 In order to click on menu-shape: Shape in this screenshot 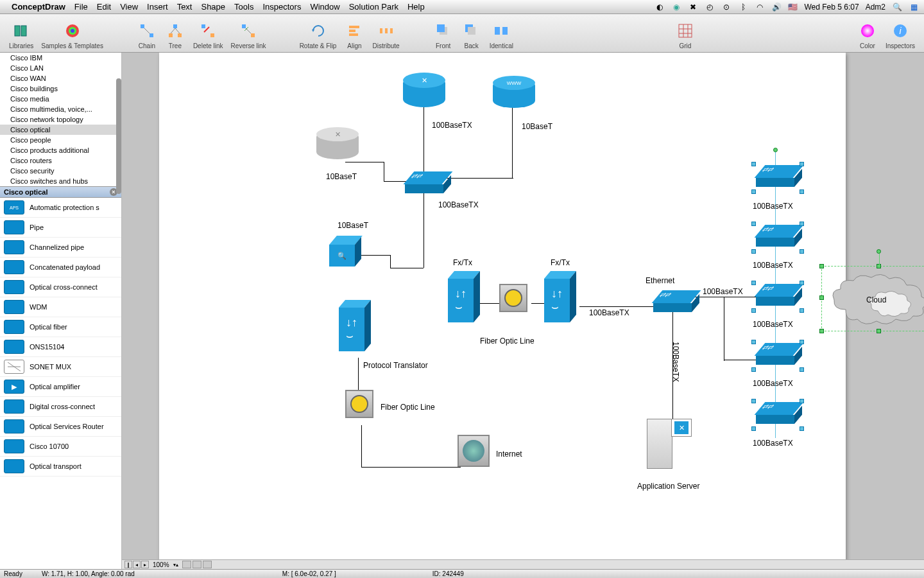, I will do `click(213, 6)`.